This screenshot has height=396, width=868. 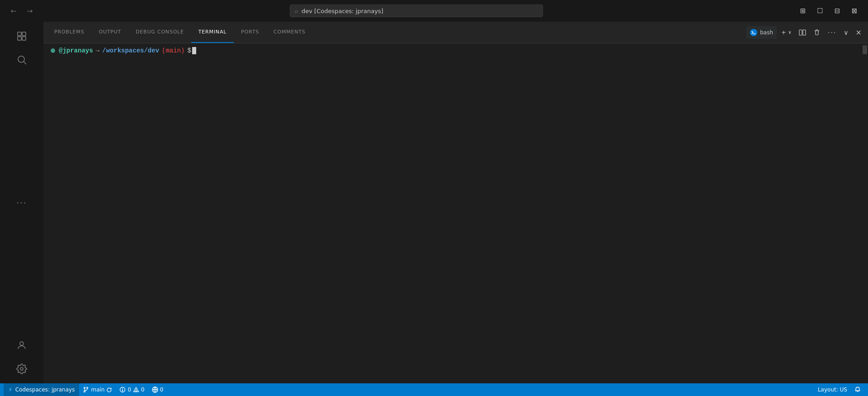 What do you see at coordinates (98, 390) in the screenshot?
I see `branch-label: main` at bounding box center [98, 390].